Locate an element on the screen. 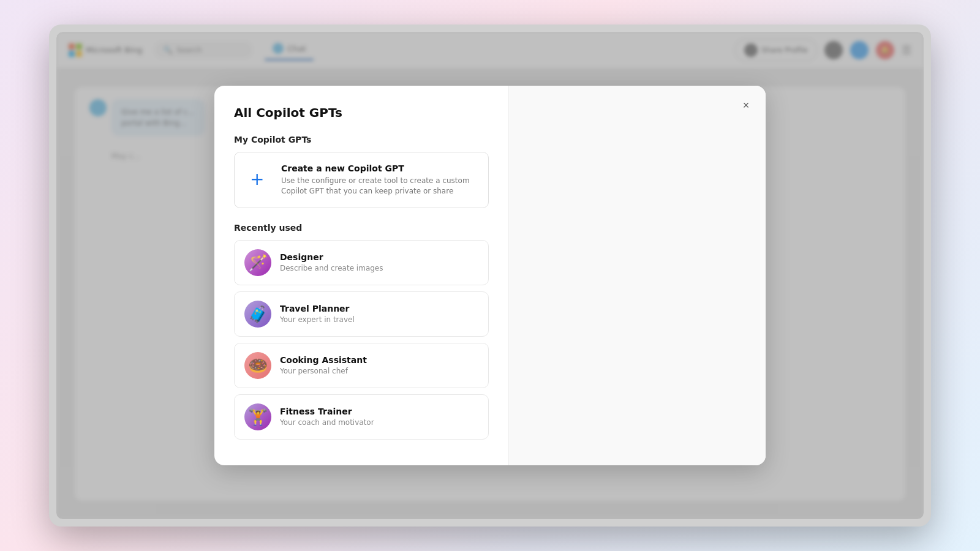  cooking-assistant-text: Cooking Assistant Your personal chef is located at coordinates (323, 365).